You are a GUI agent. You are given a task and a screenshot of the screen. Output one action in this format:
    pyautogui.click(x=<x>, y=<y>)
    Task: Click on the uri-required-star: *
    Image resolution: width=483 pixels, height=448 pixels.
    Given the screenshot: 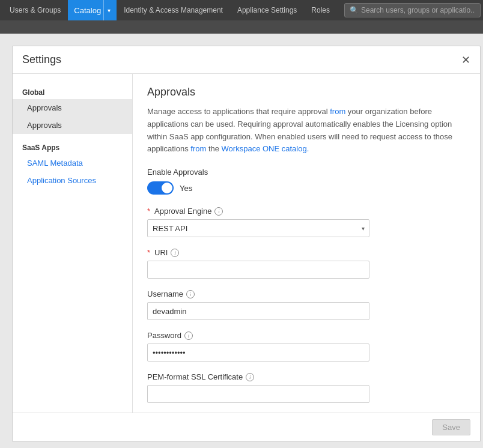 What is the action you would take?
    pyautogui.click(x=149, y=252)
    